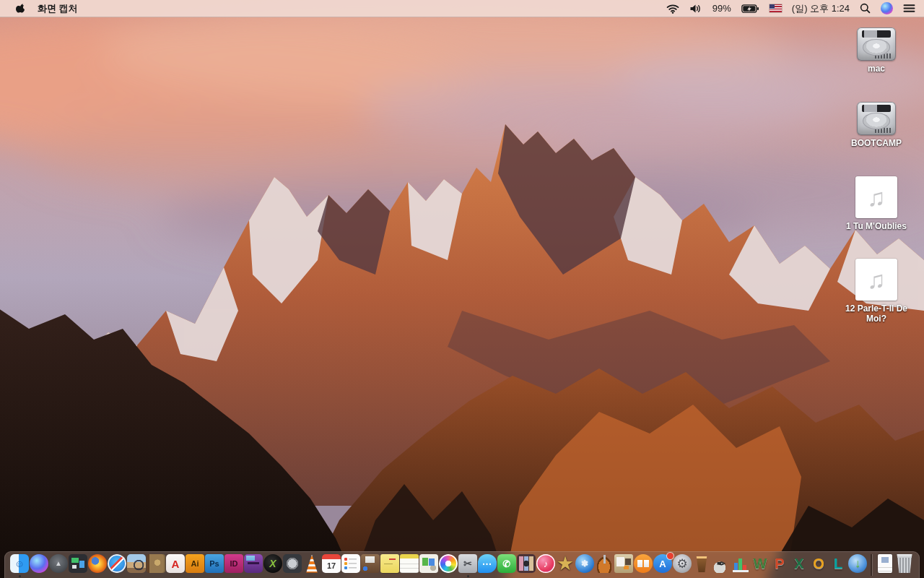 The width and height of the screenshot is (924, 578). Describe the element at coordinates (876, 126) in the screenshot. I see `drive-bootcamp: BOOTCAMP` at that location.